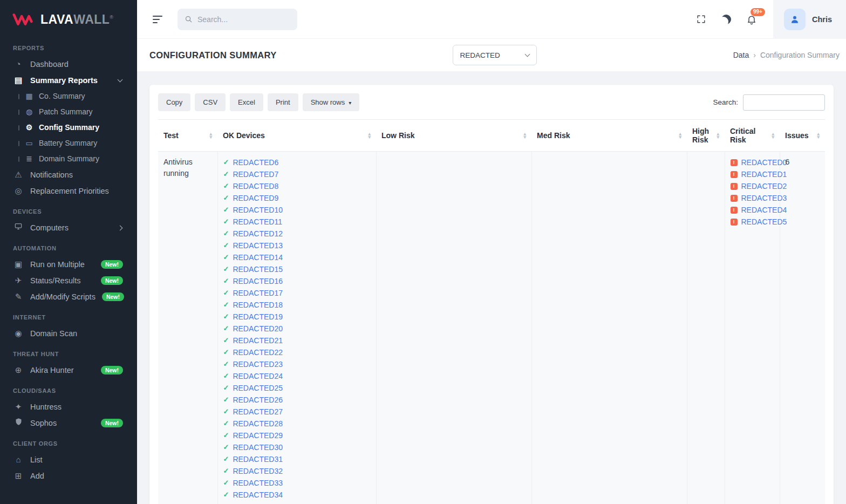 This screenshot has height=504, width=846. Describe the element at coordinates (19, 128) in the screenshot. I see `tree-dash` at that location.